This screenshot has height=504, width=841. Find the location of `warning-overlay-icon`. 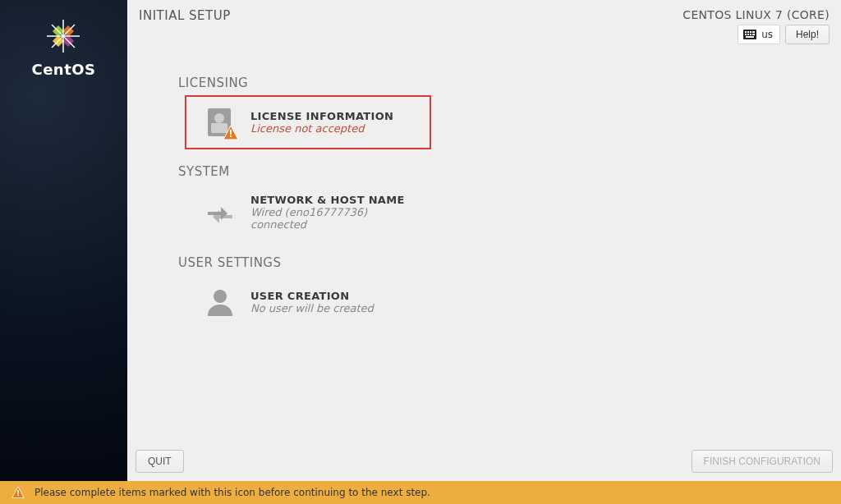

warning-overlay-icon is located at coordinates (231, 133).